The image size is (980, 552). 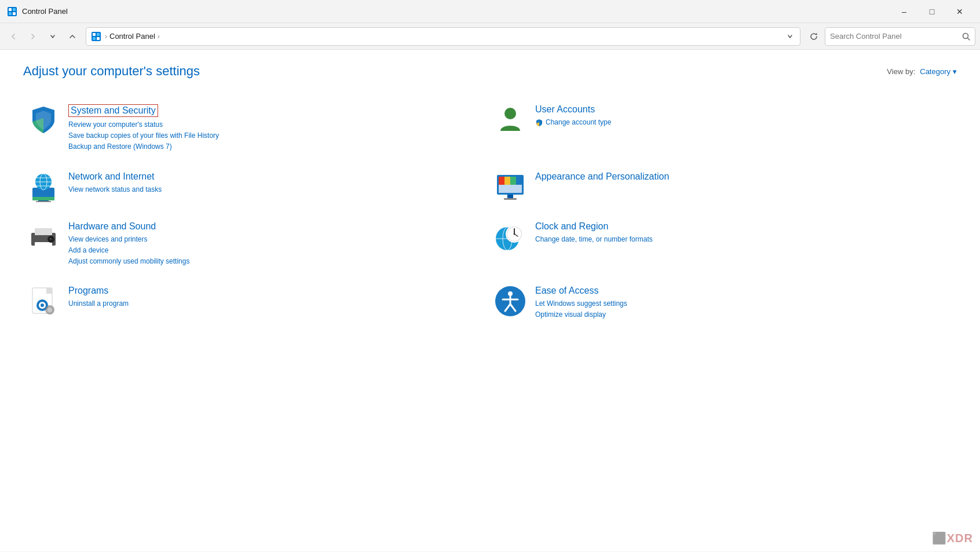 I want to click on monitor-colors-icon, so click(x=510, y=187).